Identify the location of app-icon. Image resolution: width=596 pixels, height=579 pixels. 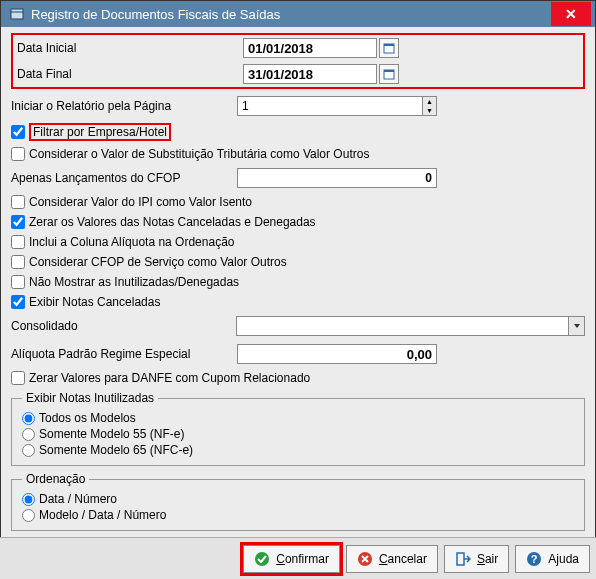
(17, 14).